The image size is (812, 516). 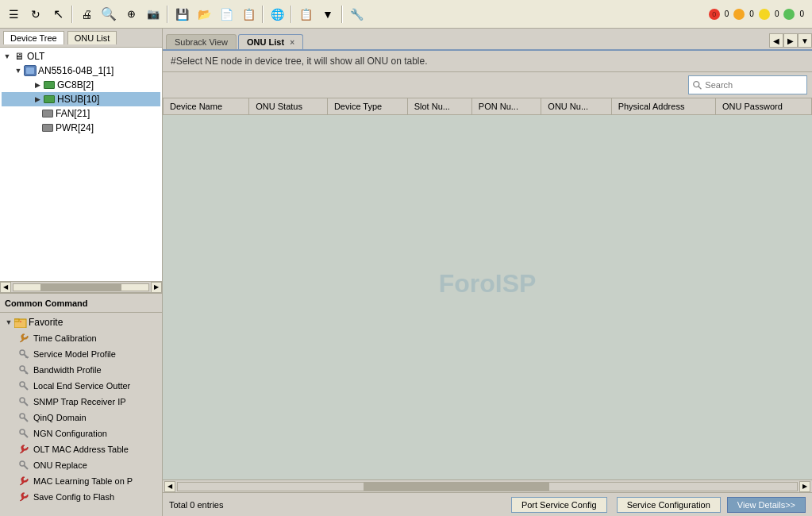 I want to click on device-tree-header: Device Tree ONU List, so click(x=81, y=38).